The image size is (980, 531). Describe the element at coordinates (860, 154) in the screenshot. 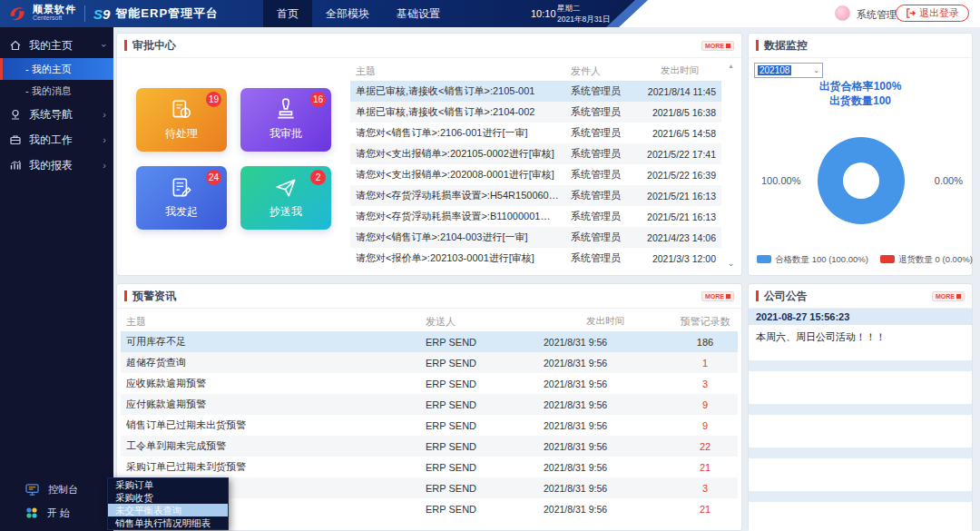

I see `data-monitor-panel: 数据监控 202108 ⌄ 出货合格率100% 出货数量100 100.00% …` at that location.